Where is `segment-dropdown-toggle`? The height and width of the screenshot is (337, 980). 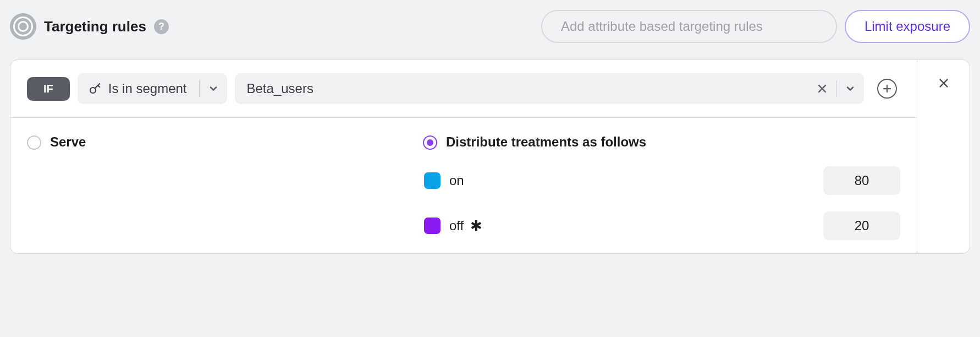
segment-dropdown-toggle is located at coordinates (850, 89).